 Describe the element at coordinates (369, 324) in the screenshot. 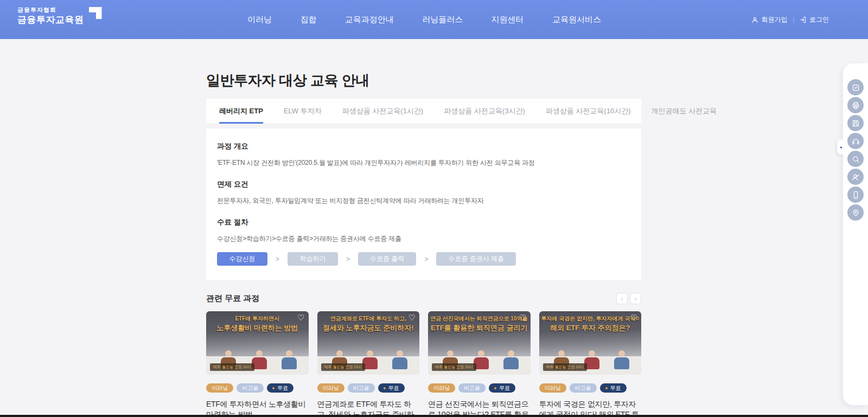

I see `thumbnail-caption: 연금계좌로 ETF에 투자도 하고, 절세와 노후자금도 준비하자!` at that location.